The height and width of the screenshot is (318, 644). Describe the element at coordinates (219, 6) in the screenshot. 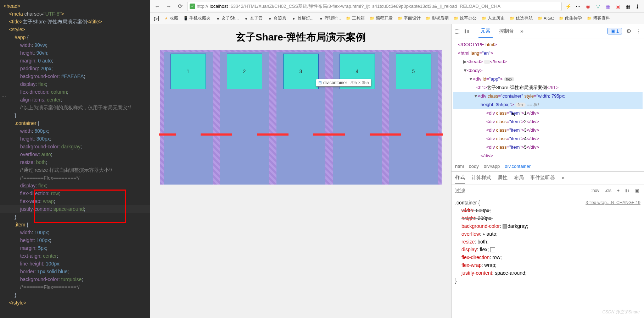

I see `url-host: localhost` at that location.